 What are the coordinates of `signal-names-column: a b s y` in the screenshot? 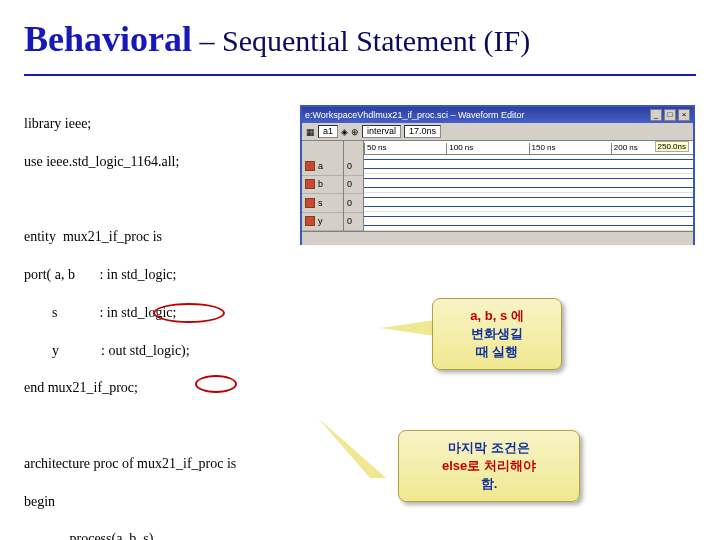 It's located at (323, 186).